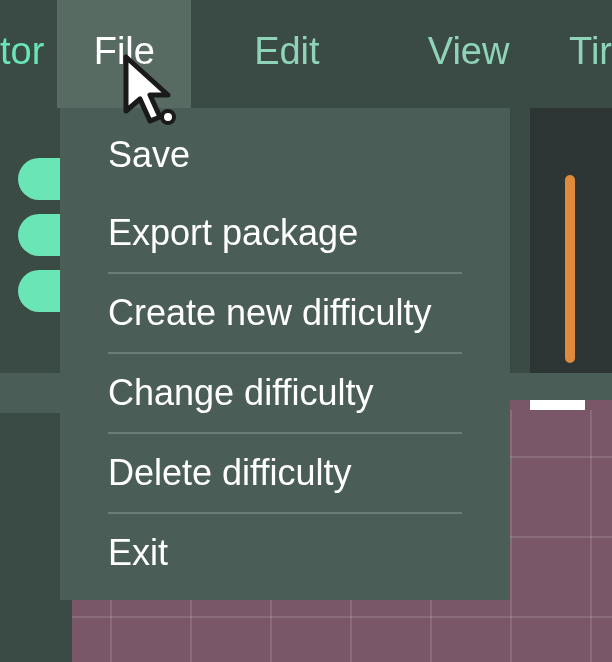 The width and height of the screenshot is (612, 662). I want to click on menu-item-change-difficulty: Change difficulty, so click(285, 394).